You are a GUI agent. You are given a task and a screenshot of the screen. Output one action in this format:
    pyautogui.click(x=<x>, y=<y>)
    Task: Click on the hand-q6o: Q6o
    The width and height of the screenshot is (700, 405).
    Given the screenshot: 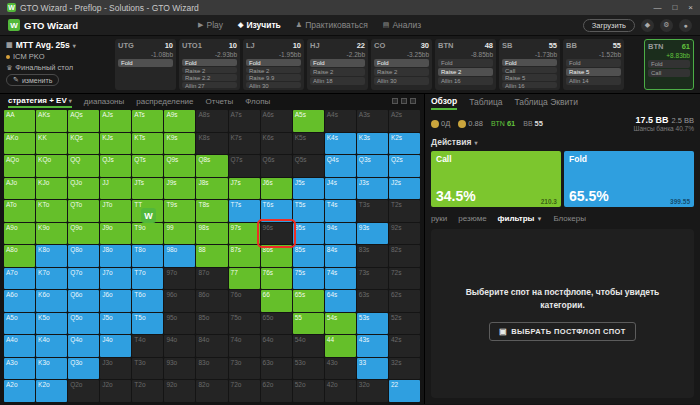 What is the action you would take?
    pyautogui.click(x=84, y=301)
    